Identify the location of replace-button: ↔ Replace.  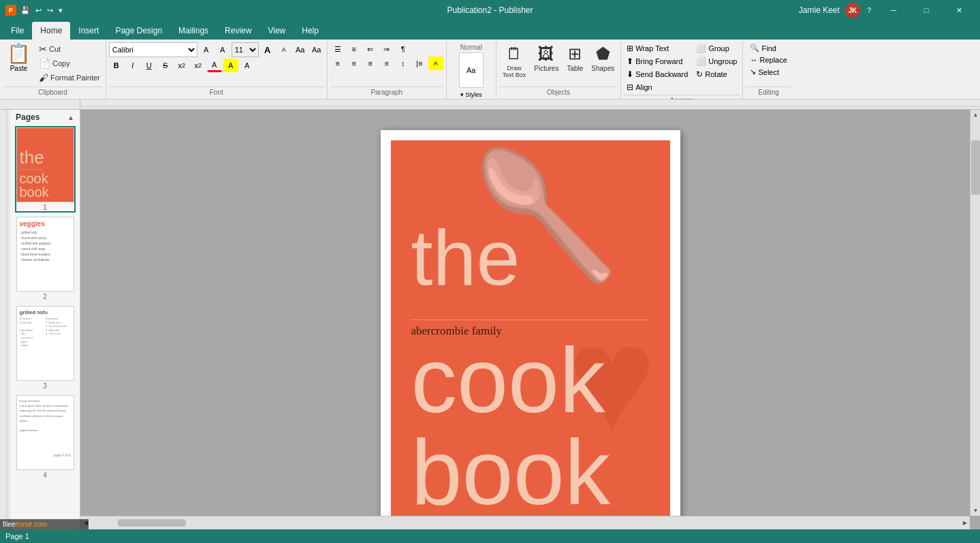
(768, 60).